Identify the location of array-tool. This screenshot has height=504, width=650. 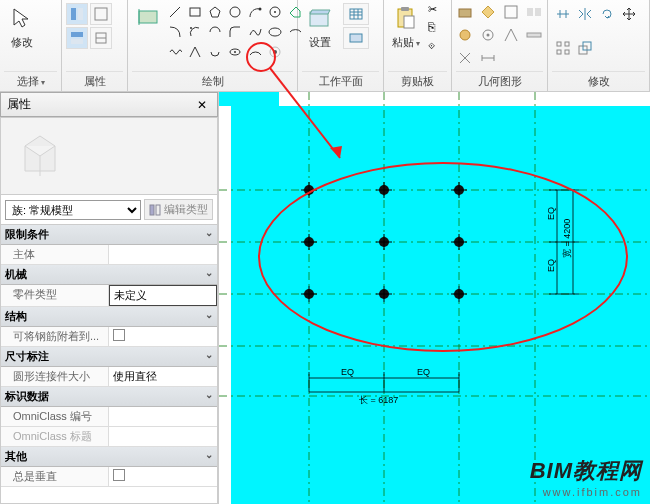
(563, 48).